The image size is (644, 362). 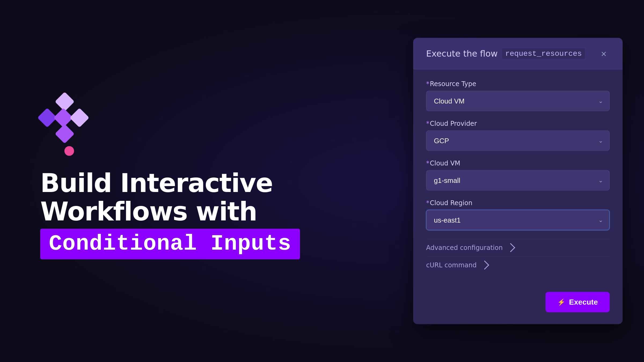 I want to click on headline-line2: Workflows with, so click(x=170, y=212).